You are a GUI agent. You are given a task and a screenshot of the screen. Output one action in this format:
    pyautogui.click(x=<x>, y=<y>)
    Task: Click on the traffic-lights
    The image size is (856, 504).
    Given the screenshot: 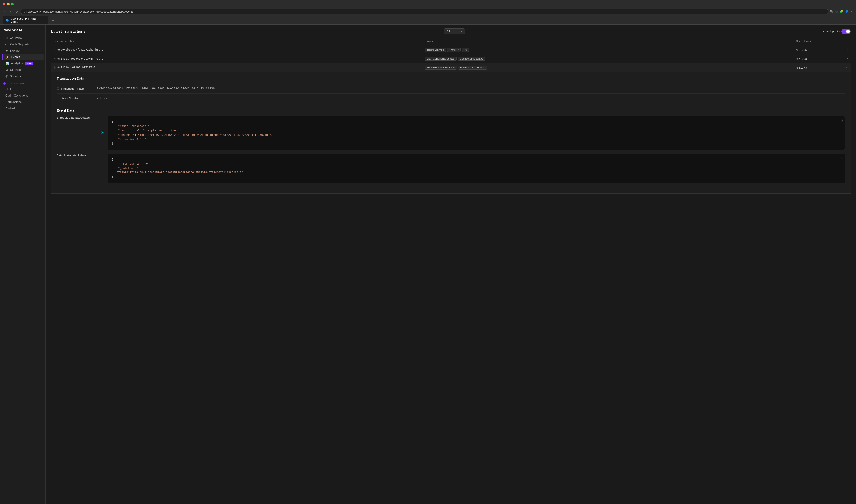 What is the action you would take?
    pyautogui.click(x=8, y=4)
    